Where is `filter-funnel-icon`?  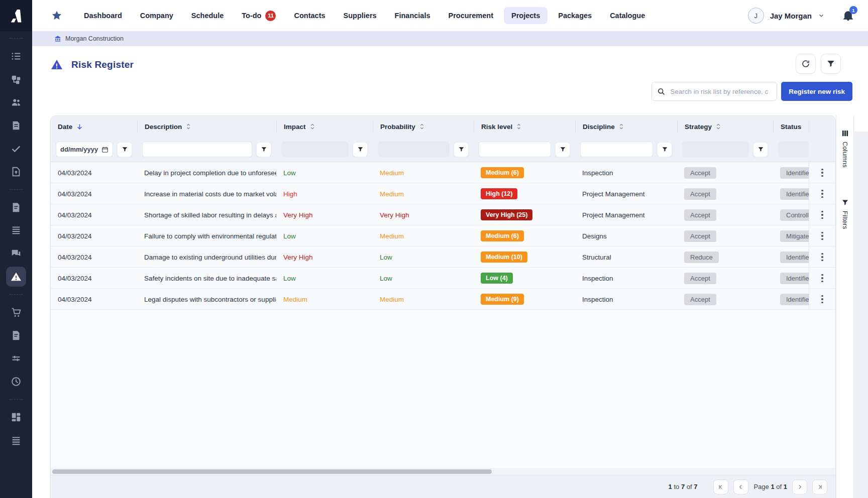 filter-funnel-icon is located at coordinates (361, 150).